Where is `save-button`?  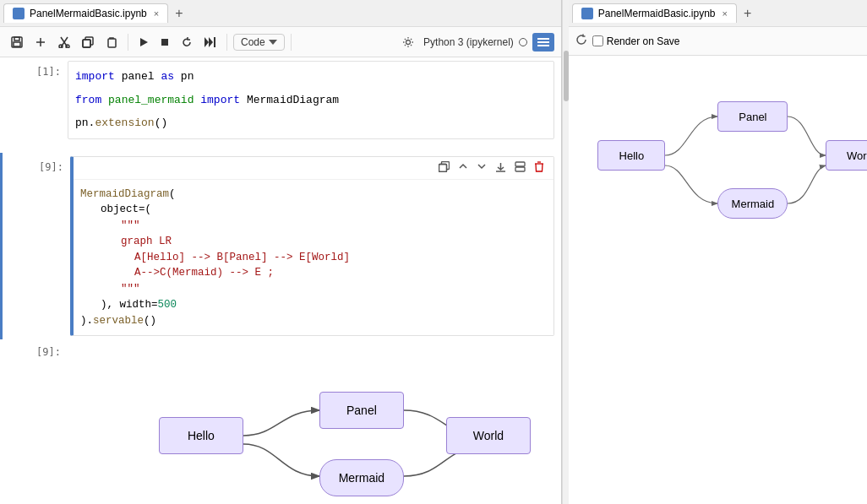
save-button is located at coordinates (17, 42).